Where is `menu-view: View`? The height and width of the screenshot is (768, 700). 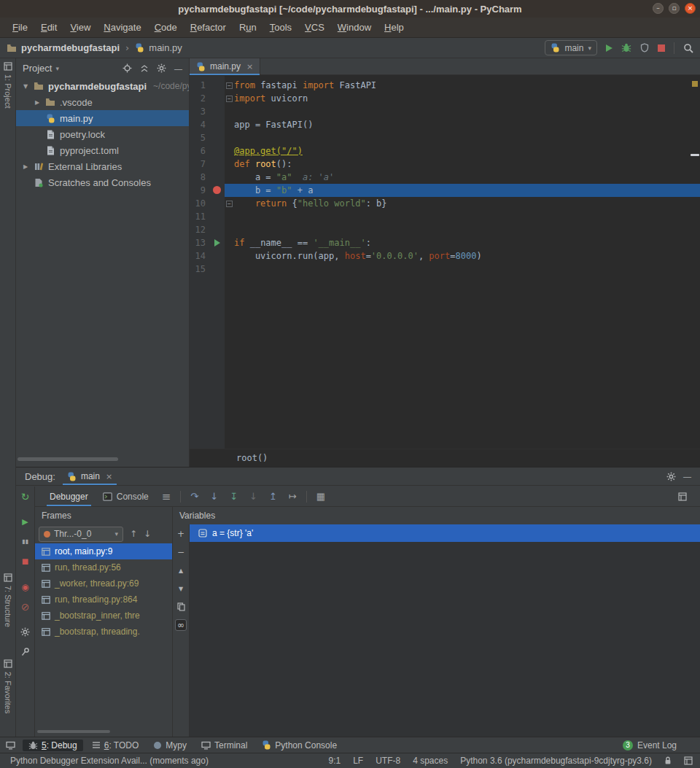 menu-view: View is located at coordinates (80, 28).